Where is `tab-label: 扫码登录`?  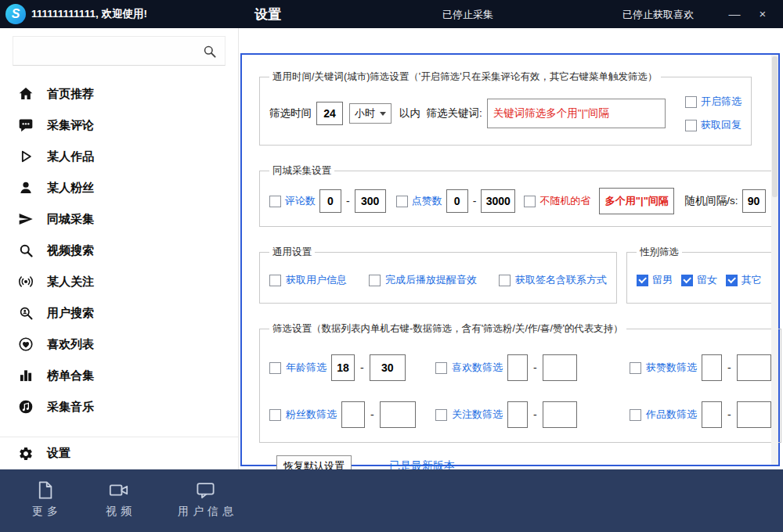
tab-label: 扫码登录 is located at coordinates (265, 45).